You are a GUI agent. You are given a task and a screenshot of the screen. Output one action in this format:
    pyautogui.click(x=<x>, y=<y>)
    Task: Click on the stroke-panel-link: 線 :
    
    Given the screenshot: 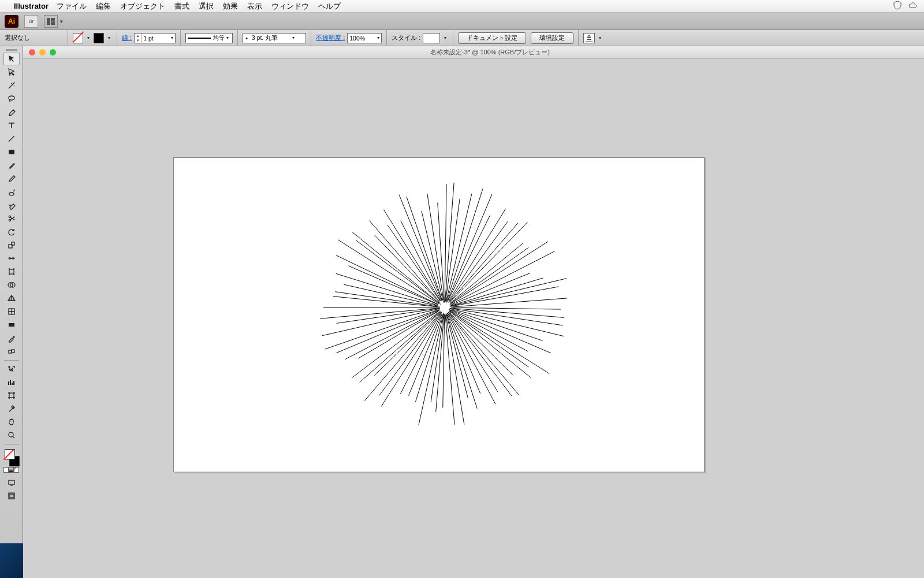 What is the action you would take?
    pyautogui.click(x=127, y=38)
    